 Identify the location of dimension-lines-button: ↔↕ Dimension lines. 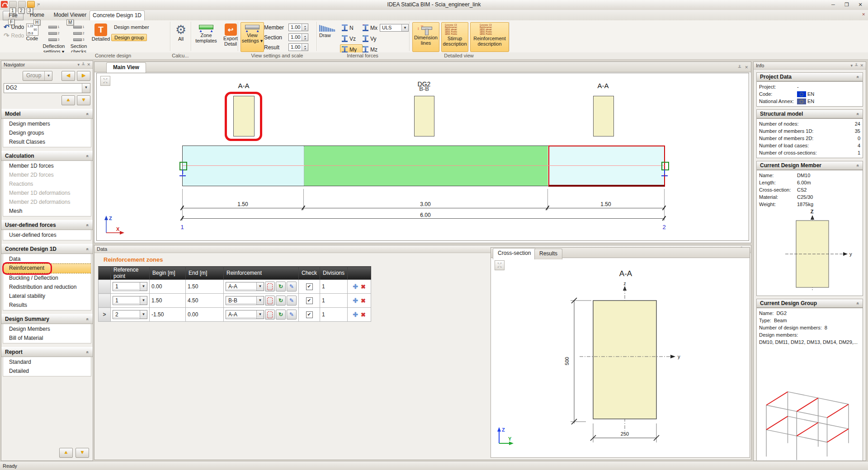
(426, 37).